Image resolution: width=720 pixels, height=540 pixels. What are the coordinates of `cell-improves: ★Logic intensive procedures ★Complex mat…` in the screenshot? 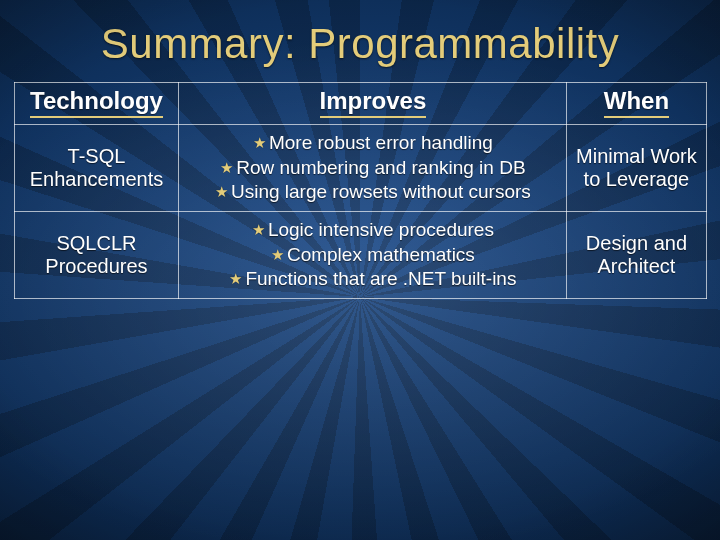 It's located at (373, 256).